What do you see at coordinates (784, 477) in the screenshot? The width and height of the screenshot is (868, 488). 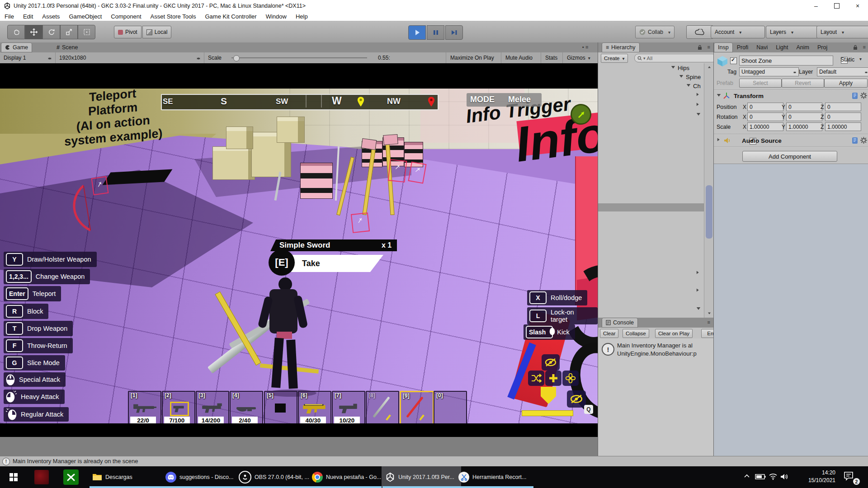 I see `tray-speaker-icon` at bounding box center [784, 477].